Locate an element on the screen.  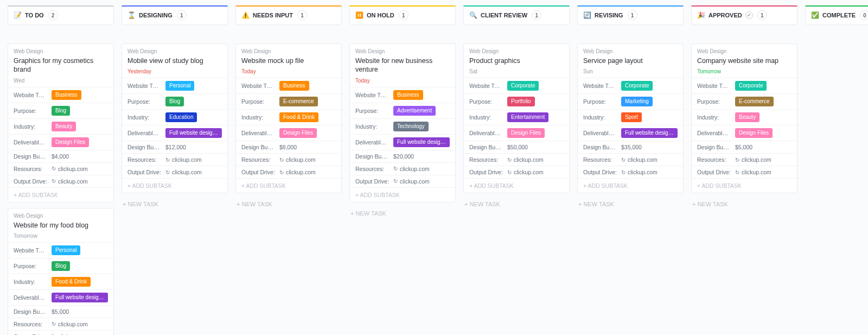
field-tag: Technology is located at coordinates (411, 127).